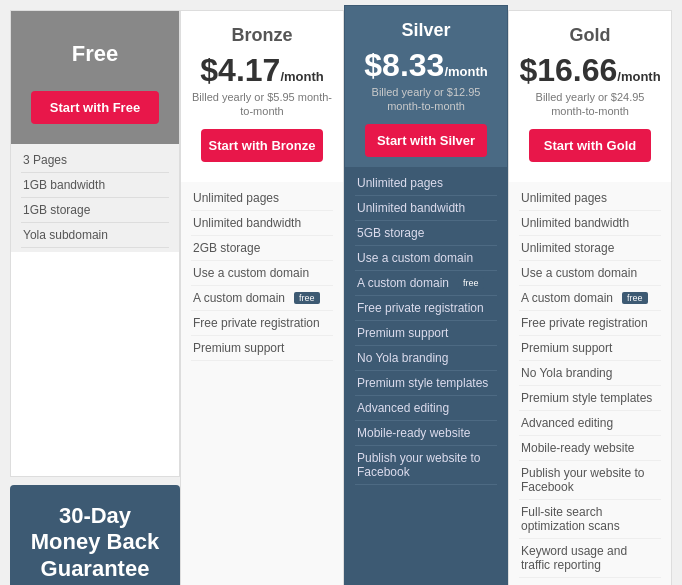 This screenshot has width=682, height=585. I want to click on gold-header: Gold $16.66/month Billed yearly or $24.9…, so click(590, 96).